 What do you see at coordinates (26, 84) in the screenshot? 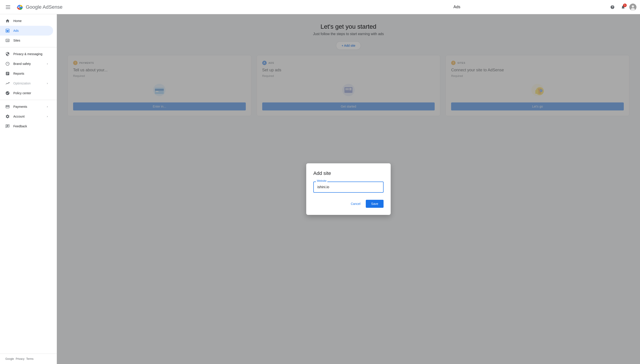
I see `sidebar-item-optimization: Optimization ›` at bounding box center [26, 84].